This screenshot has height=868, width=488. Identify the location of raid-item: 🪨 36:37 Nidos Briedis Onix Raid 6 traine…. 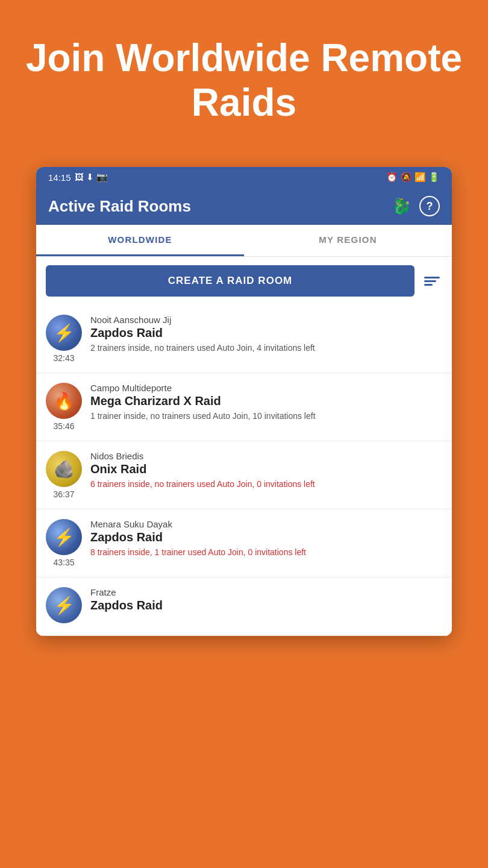
(244, 475).